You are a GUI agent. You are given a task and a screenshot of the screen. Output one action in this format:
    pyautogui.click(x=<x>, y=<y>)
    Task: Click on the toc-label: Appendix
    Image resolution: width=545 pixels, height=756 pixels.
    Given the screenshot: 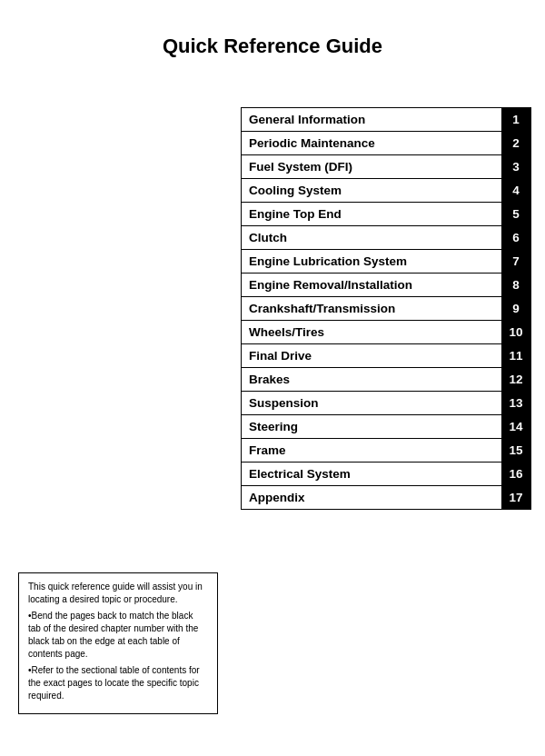 What is the action you would take?
    pyautogui.click(x=372, y=498)
    